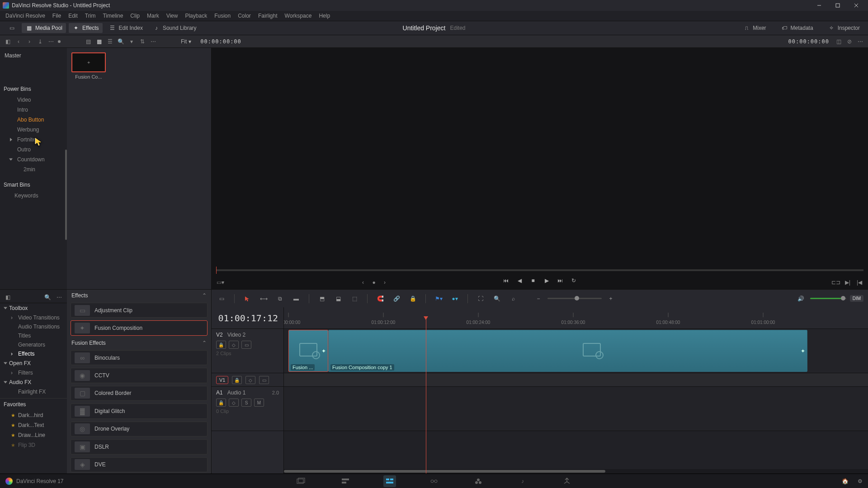  What do you see at coordinates (576, 471) in the screenshot?
I see `timeline-horizontal-scrollbar` at bounding box center [576, 471].